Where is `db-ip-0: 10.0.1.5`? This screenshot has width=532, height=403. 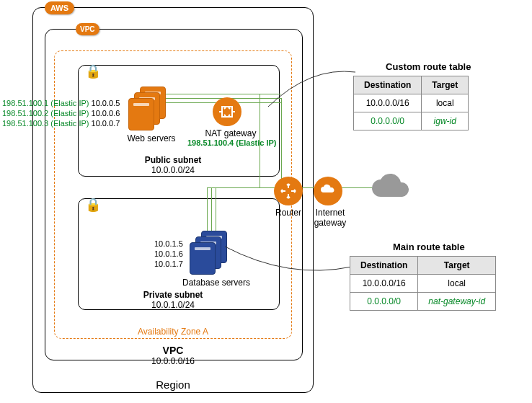 db-ip-0: 10.0.1.5 is located at coordinates (169, 244).